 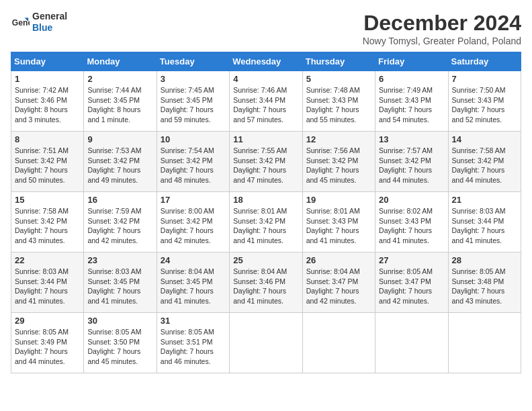 What do you see at coordinates (120, 200) in the screenshot?
I see `day-number: 16` at bounding box center [120, 200].